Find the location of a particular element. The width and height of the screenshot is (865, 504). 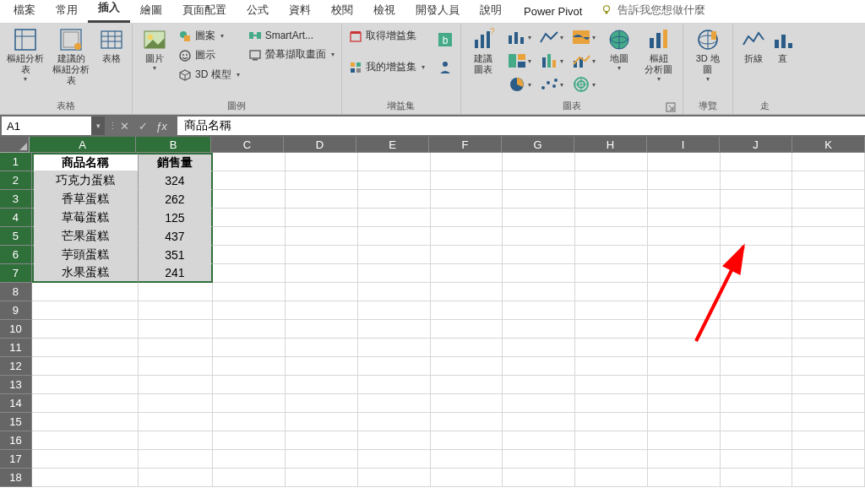

cell-F2 is located at coordinates (467, 181).